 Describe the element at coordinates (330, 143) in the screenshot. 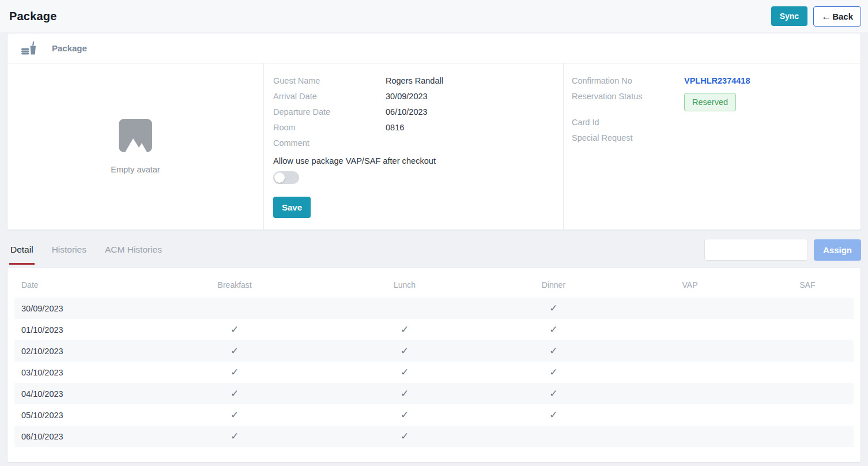

I see `field-label: Comment` at that location.